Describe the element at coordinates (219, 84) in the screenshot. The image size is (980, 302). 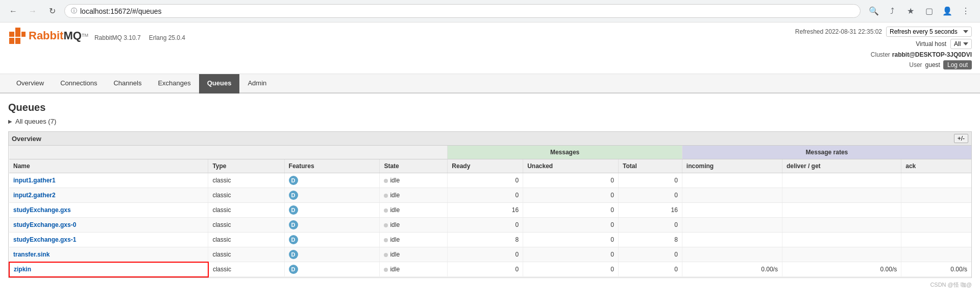
I see `nav-item-queues: Queues` at that location.